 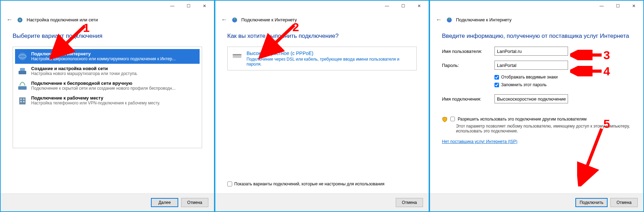 I want to click on remember-label: Запомнить этот пароль, so click(x=524, y=85).